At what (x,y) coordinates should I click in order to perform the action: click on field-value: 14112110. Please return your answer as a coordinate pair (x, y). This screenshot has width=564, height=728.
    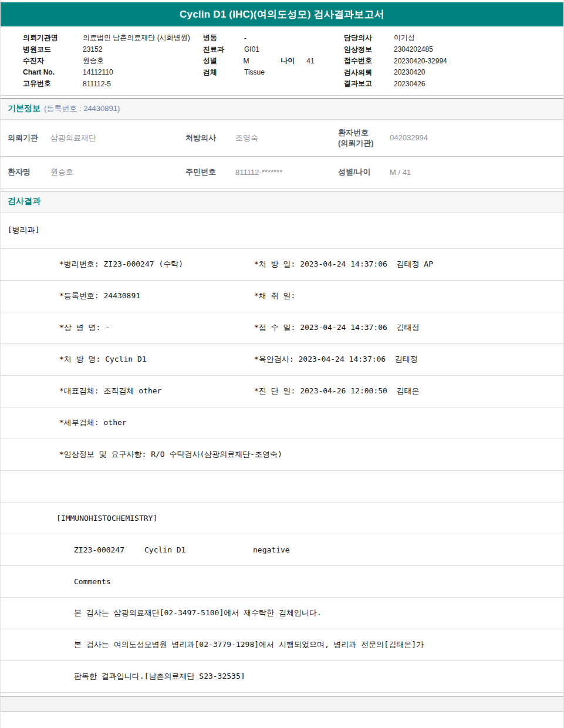
    Looking at the image, I should click on (98, 72).